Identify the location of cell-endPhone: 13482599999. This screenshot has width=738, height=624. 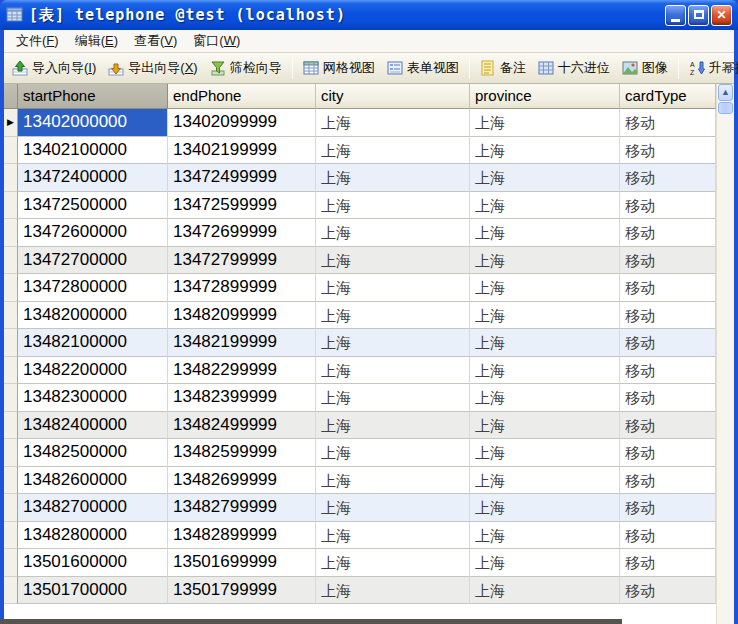
(242, 453).